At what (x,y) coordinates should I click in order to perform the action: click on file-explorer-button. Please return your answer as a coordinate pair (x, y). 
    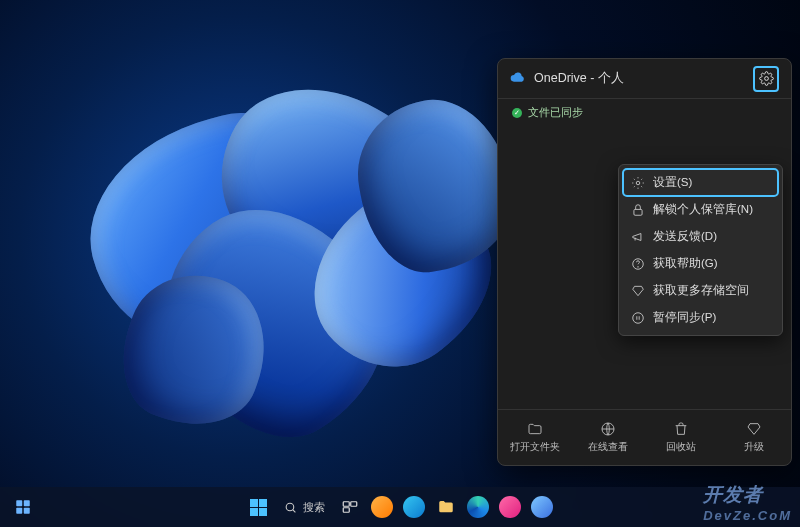
    Looking at the image, I should click on (446, 507).